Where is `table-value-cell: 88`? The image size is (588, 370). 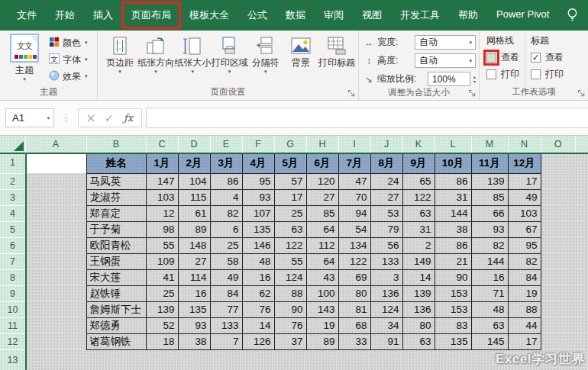 table-value-cell: 88 is located at coordinates (524, 310).